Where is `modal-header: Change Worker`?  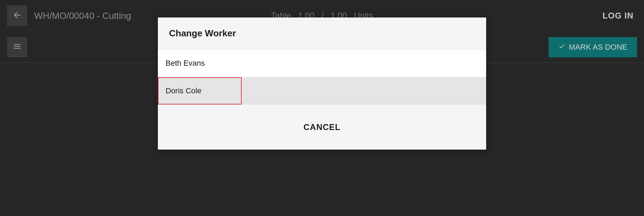
modal-header: Change Worker is located at coordinates (322, 34).